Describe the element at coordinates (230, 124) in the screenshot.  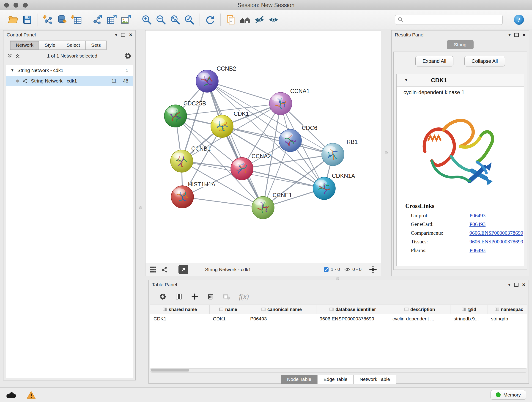
I see `network-node-CDK1: CDK1` at that location.